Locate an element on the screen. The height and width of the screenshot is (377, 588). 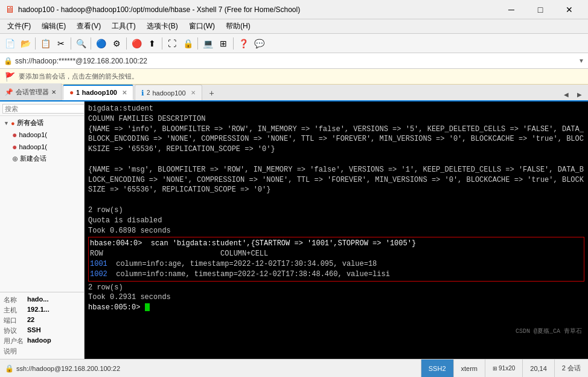
settings-button: ⚙ is located at coordinates (117, 44).